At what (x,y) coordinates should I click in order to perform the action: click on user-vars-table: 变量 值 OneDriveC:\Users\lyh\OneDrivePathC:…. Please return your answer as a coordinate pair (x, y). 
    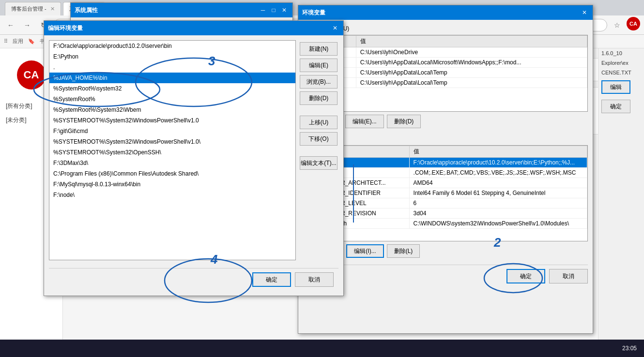
    Looking at the image, I should click on (445, 74).